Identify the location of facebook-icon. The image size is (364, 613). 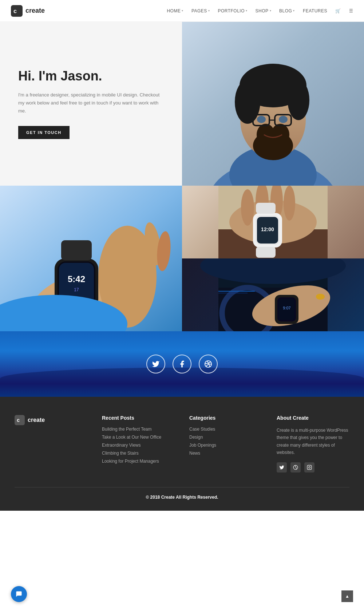
(182, 364).